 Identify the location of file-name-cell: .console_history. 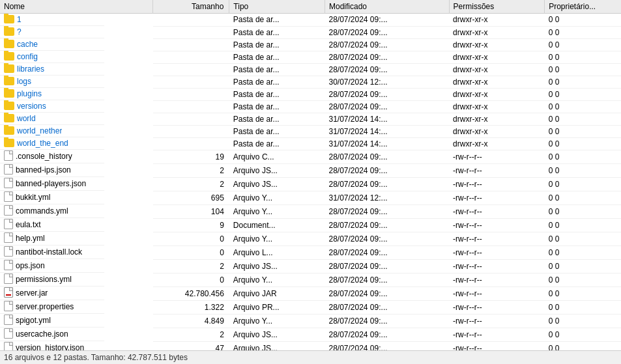
(52, 156).